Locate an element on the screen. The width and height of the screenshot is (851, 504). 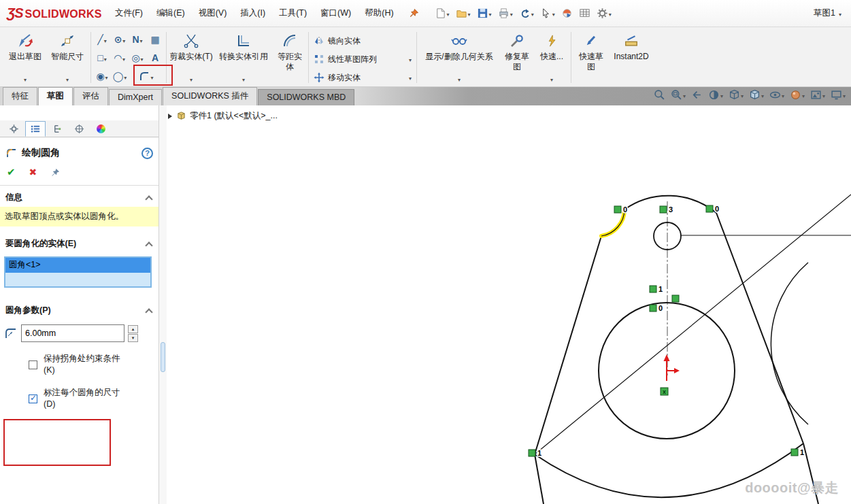
trim-entities-button: 剪裁实体(T) is located at coordinates (191, 57).